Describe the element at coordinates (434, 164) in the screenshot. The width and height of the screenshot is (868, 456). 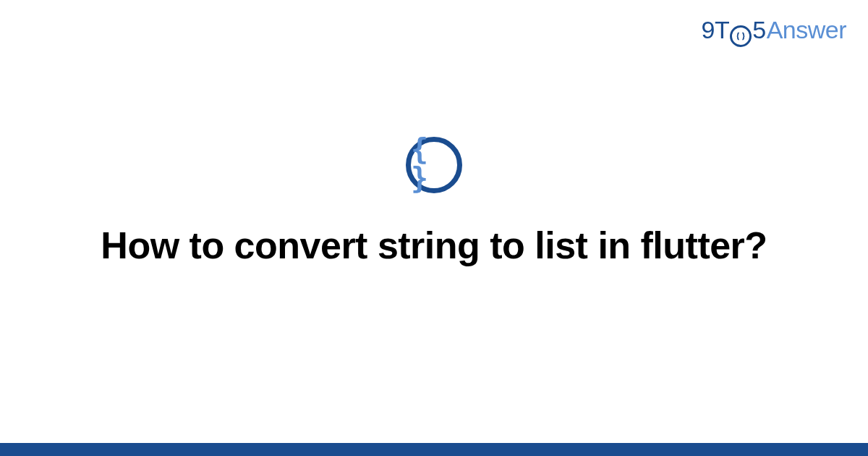
I see `braces-symbol: { }` at that location.